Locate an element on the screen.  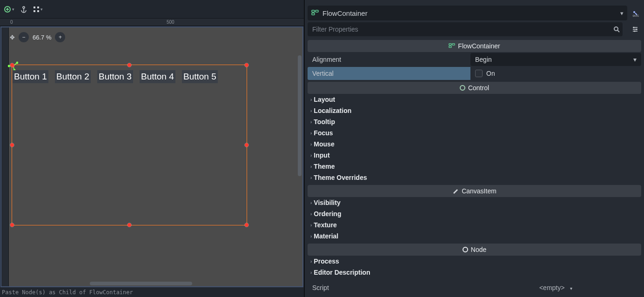
group-texture: ›Texture is located at coordinates (475, 225).